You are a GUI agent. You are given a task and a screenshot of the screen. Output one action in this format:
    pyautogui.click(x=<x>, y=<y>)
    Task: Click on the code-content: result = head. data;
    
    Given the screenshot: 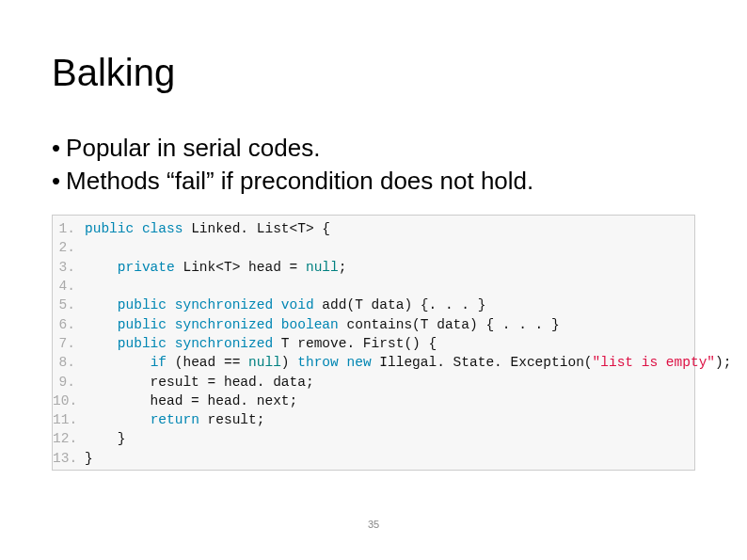 What is the action you would take?
    pyautogui.click(x=199, y=382)
    